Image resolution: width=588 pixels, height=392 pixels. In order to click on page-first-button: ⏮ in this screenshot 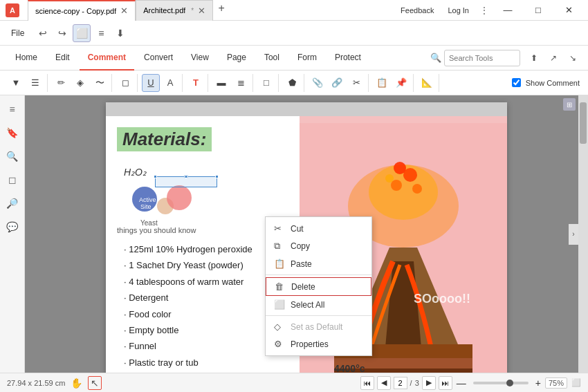, I will do `click(367, 383)`.